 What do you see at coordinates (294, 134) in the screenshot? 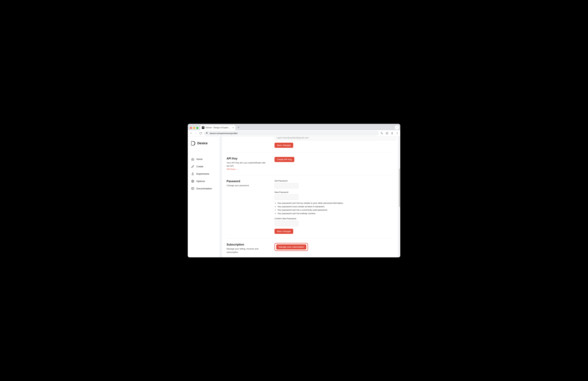
I see `browser-toolbar: desice.io/experiments/profile/` at bounding box center [294, 134].